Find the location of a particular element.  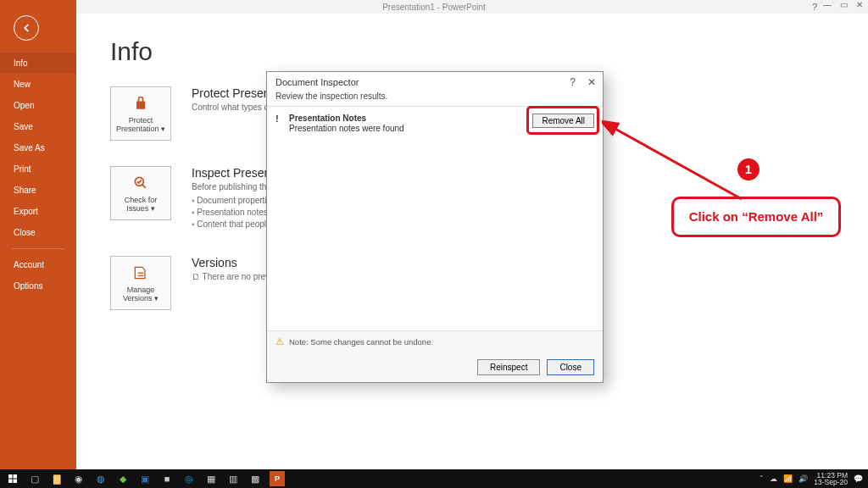

annotation-callout: Click on “Remove All” is located at coordinates (756, 217).